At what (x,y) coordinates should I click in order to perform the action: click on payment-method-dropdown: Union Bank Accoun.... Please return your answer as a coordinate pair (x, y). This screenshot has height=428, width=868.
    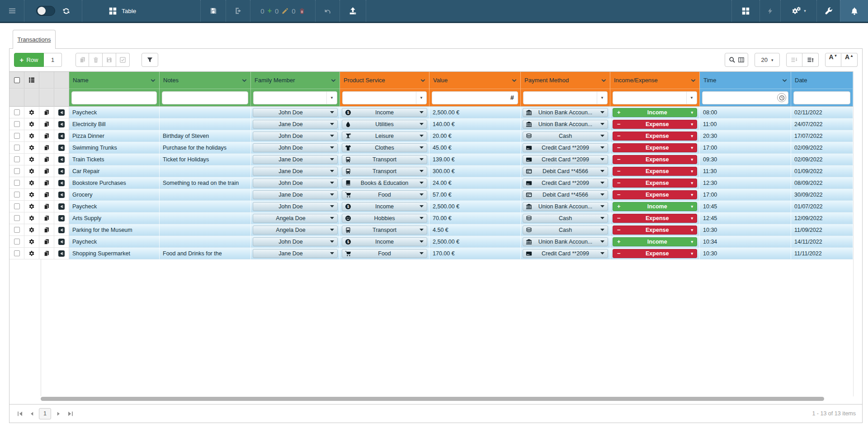
    Looking at the image, I should click on (565, 113).